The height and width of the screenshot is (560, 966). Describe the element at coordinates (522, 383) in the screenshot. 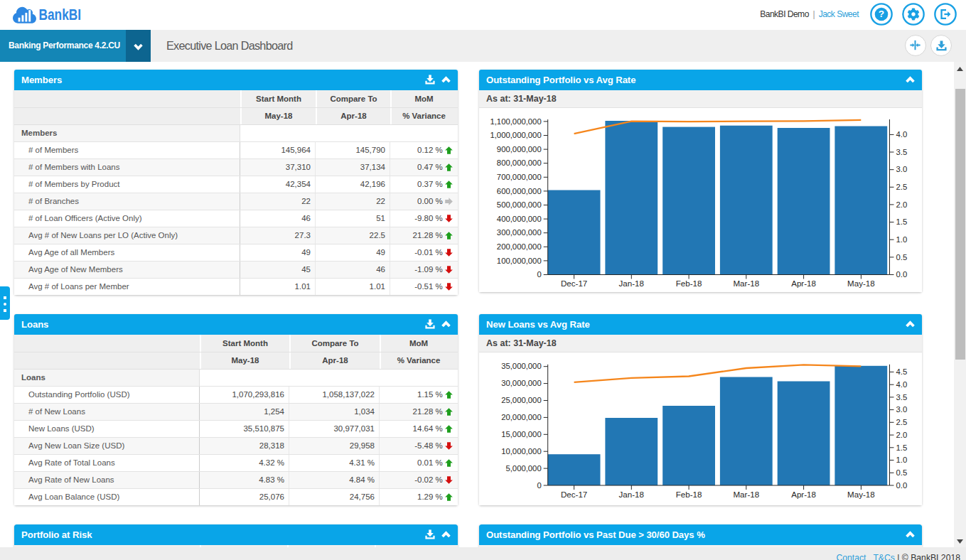

I see `svg-text: 30,000,000` at that location.